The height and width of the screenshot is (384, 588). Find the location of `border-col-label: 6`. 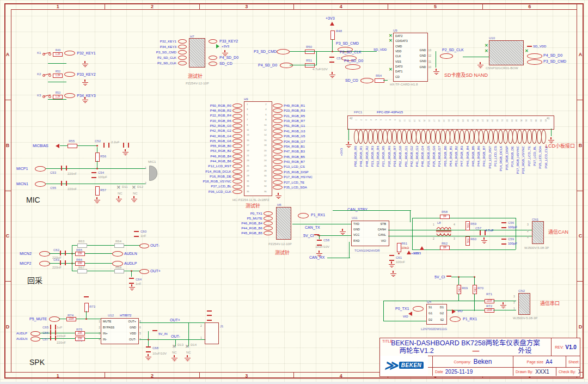

border-col-label: 6 is located at coordinates (530, 7).